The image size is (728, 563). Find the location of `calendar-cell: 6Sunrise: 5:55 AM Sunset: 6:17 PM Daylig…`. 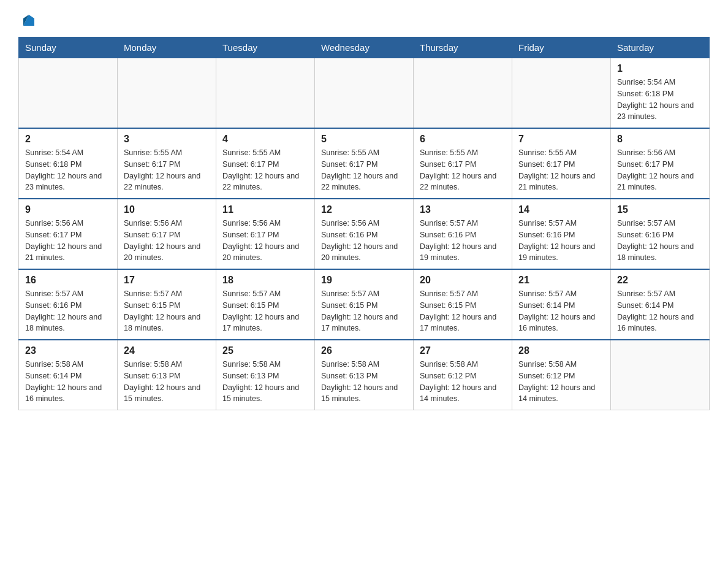

calendar-cell: 6Sunrise: 5:55 AM Sunset: 6:17 PM Daylig… is located at coordinates (463, 163).